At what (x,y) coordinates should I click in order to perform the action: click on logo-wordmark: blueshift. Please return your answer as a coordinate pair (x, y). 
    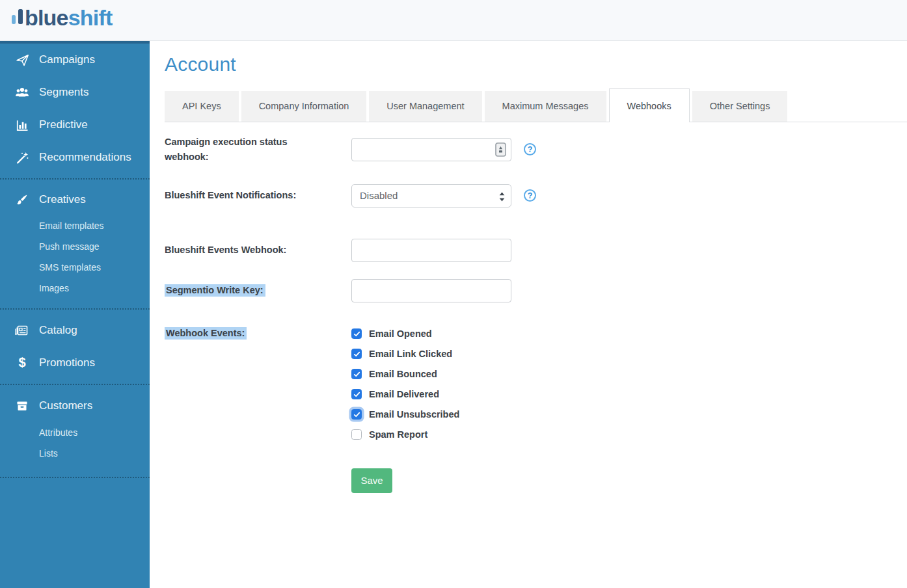
    Looking at the image, I should click on (68, 18).